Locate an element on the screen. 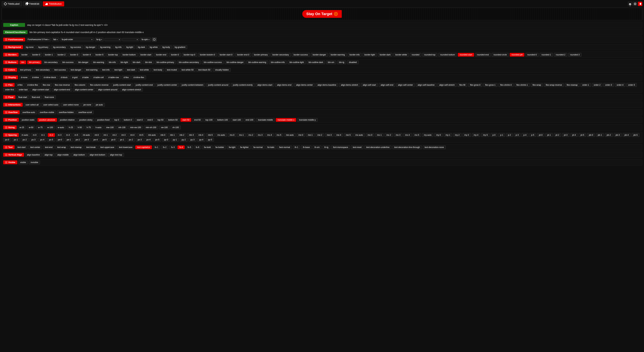 The width and height of the screenshot is (644, 352). class-option-btn-warning: btn-warning is located at coordinates (98, 62).